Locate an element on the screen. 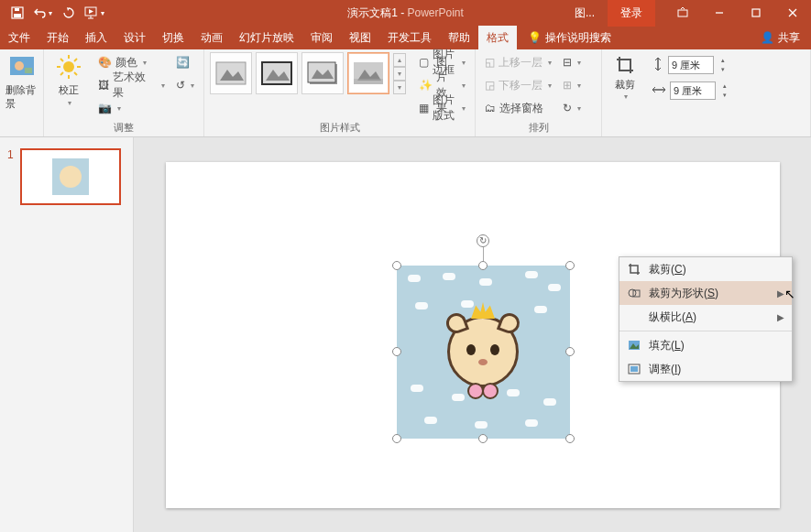 The width and height of the screenshot is (811, 532). style-item-4-selected is located at coordinates (368, 73).